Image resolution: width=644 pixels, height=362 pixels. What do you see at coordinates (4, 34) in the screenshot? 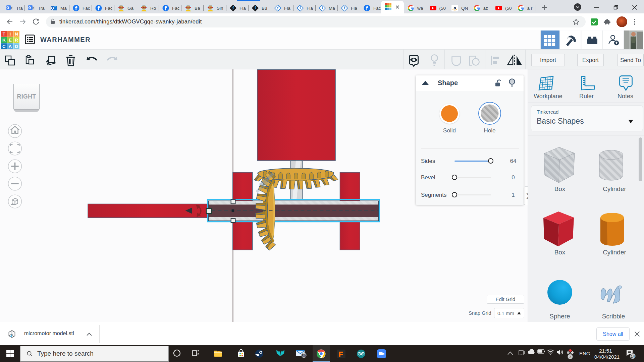
I see `svg-text: T` at bounding box center [4, 34].